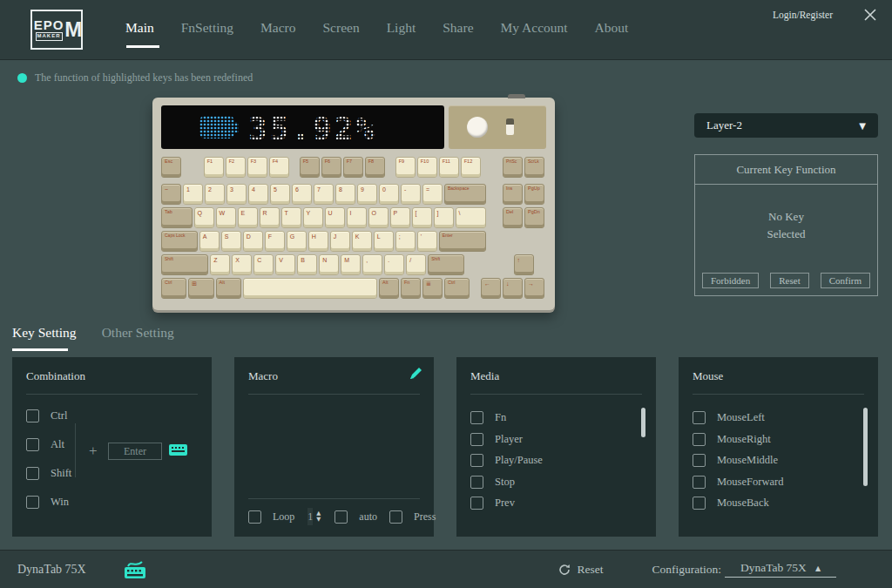  I want to click on key-b: B, so click(307, 265).